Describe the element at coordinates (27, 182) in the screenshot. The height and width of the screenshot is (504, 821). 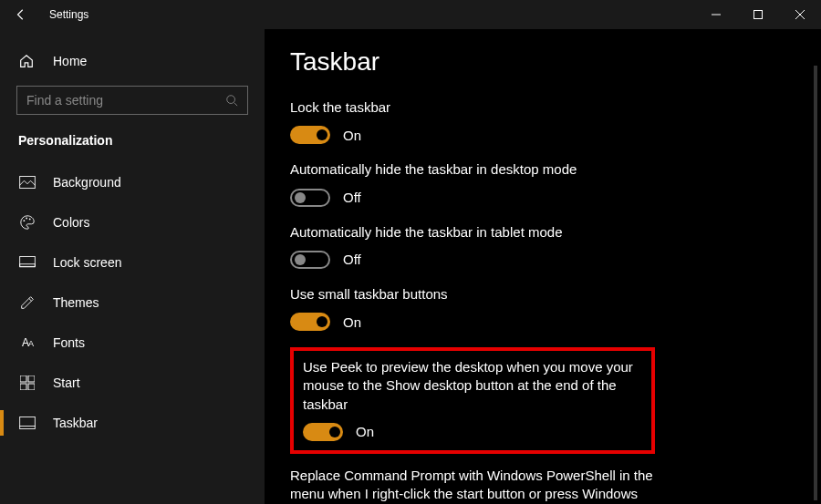
I see `picture-icon` at that location.